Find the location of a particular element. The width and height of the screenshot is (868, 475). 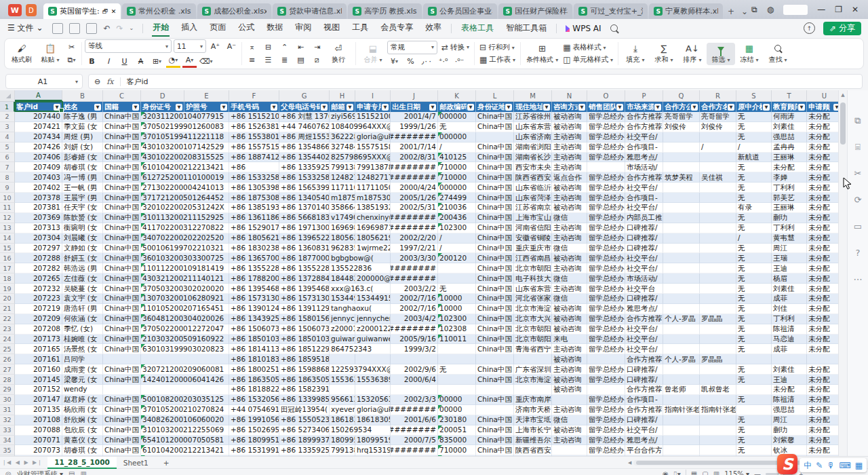

table-cell: +86 1354402198 is located at coordinates (304, 157).